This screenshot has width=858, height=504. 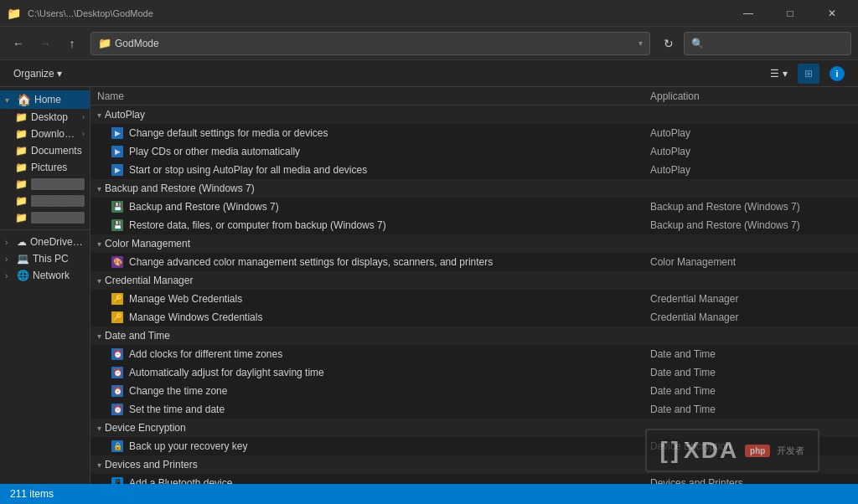 I want to click on name-column-header: Name, so click(x=374, y=96).